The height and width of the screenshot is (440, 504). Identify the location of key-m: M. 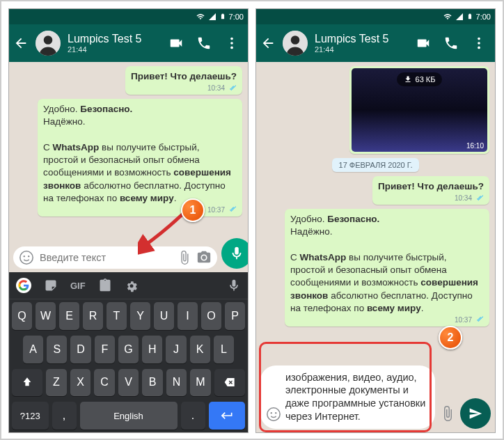
(200, 383).